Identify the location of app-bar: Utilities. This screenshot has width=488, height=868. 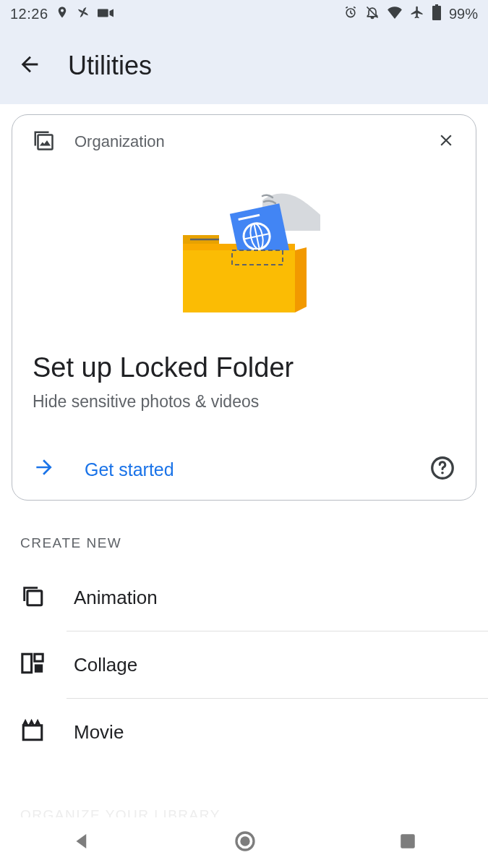
(244, 66).